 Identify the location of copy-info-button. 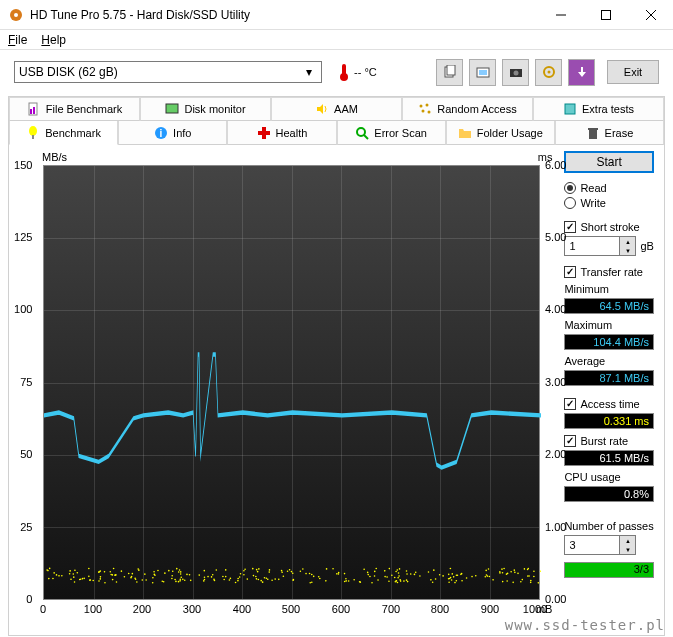
(450, 72).